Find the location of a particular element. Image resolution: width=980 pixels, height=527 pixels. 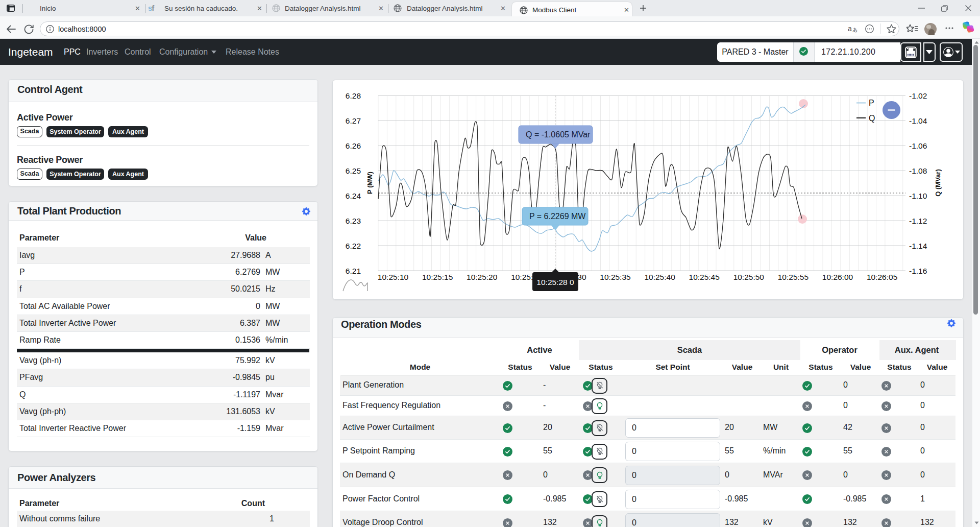

svg-text: 6.24 is located at coordinates (353, 196).